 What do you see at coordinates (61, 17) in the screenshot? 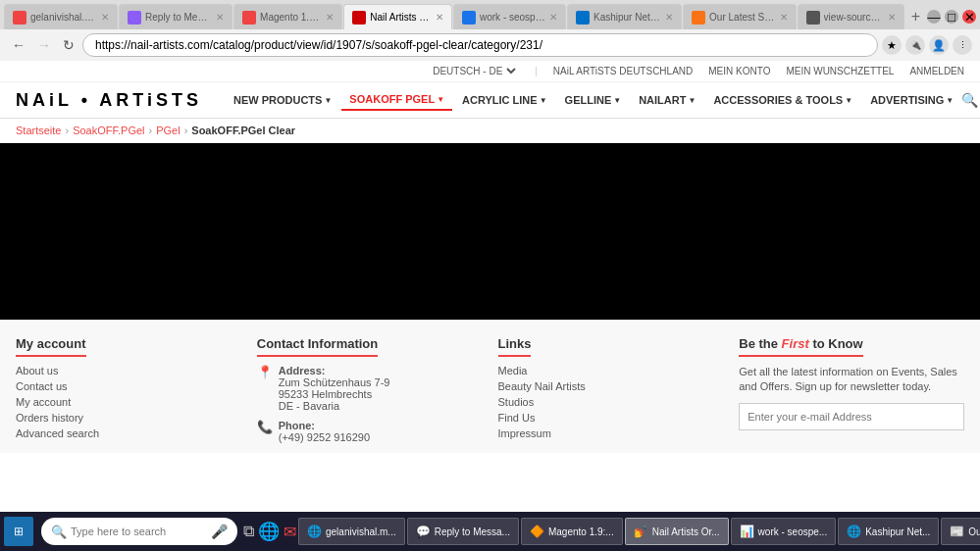
I see `tab-gelanivishal: gelanivishal.m... ✕` at bounding box center [61, 17].